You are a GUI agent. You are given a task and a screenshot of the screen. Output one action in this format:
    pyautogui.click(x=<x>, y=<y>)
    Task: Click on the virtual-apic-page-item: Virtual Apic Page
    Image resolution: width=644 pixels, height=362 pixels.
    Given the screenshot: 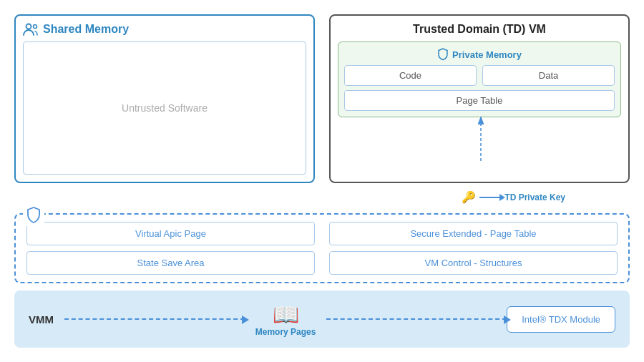 What is the action you would take?
    pyautogui.click(x=170, y=233)
    